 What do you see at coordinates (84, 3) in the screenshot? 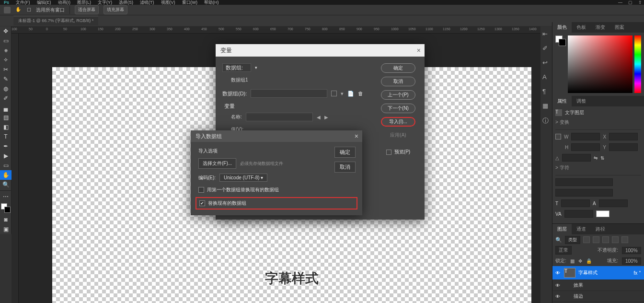
I see `menu-item: 图层(L)` at bounding box center [84, 3].